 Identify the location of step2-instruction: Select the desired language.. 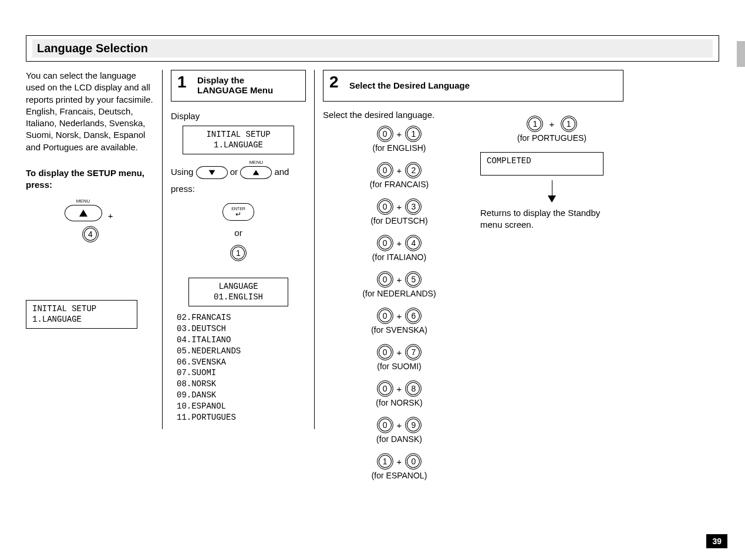
(399, 115).